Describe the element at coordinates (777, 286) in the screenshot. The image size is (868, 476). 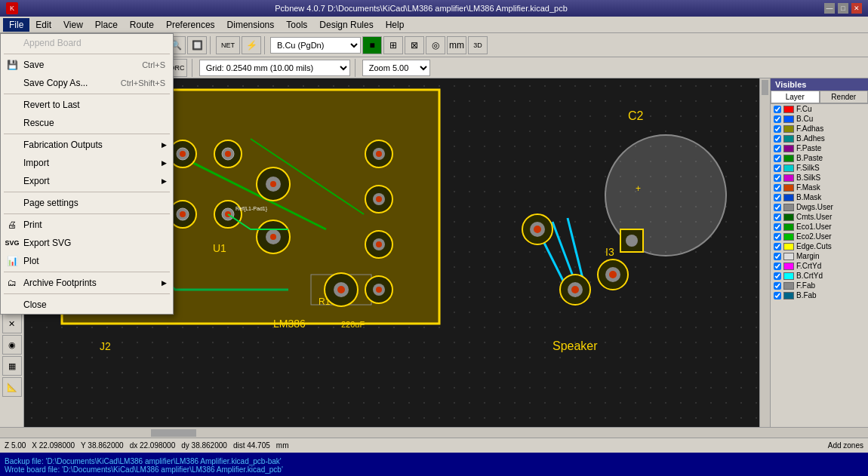
I see `layer-checkbox-f-fab` at that location.